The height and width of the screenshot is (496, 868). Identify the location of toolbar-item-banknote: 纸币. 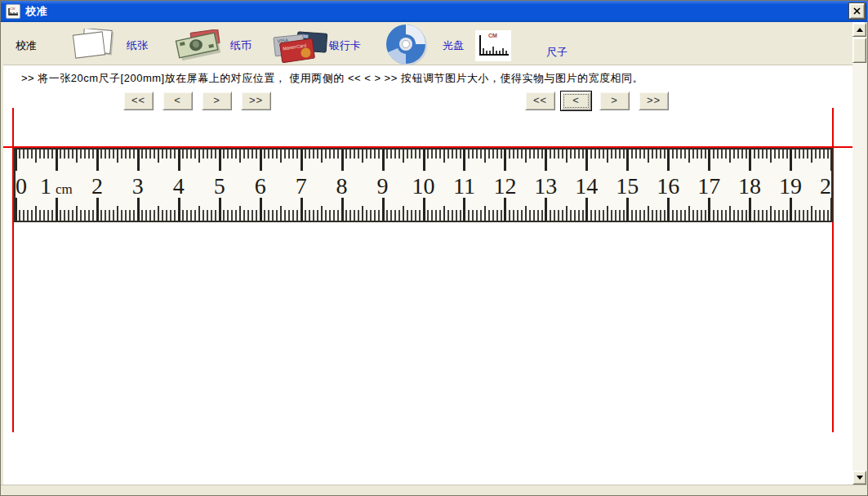
(241, 46).